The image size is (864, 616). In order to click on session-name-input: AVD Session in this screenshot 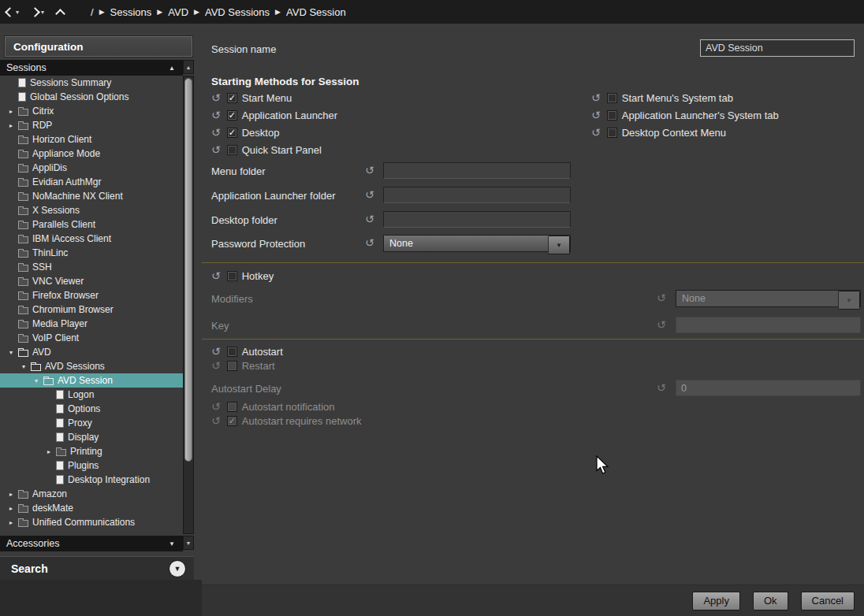, I will do `click(777, 48)`.